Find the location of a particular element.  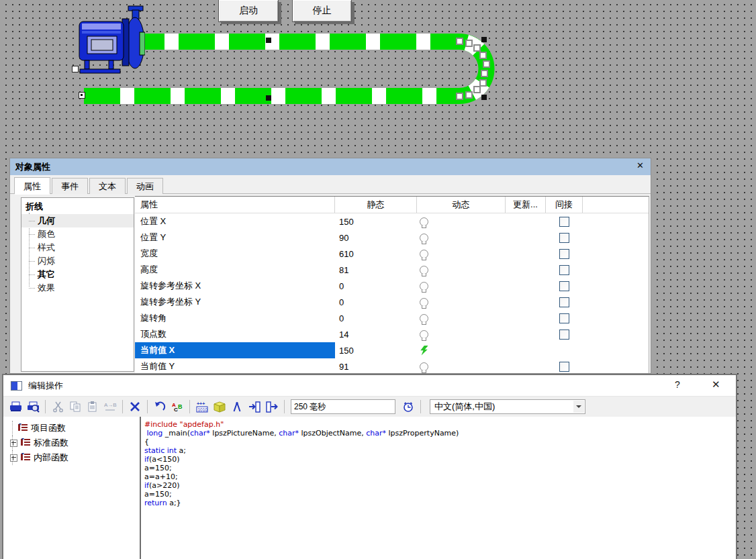

close-icon: ✕ is located at coordinates (641, 165).